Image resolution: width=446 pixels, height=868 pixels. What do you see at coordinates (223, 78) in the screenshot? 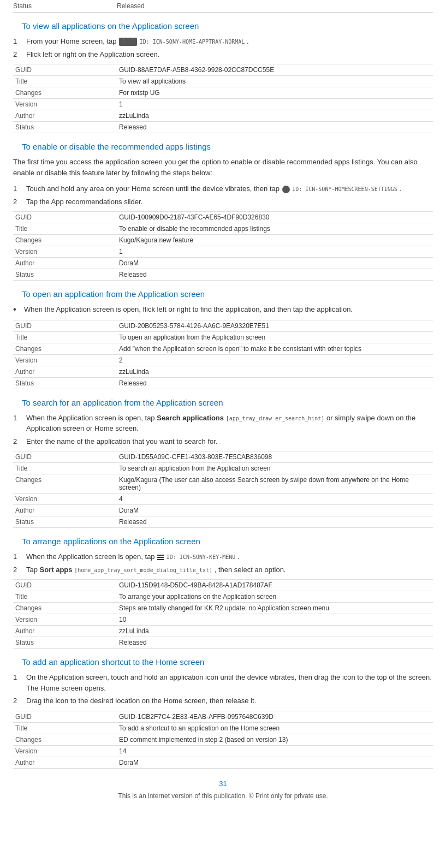
I see `section-view-all: To view all applications on the Applicat…` at bounding box center [223, 78].